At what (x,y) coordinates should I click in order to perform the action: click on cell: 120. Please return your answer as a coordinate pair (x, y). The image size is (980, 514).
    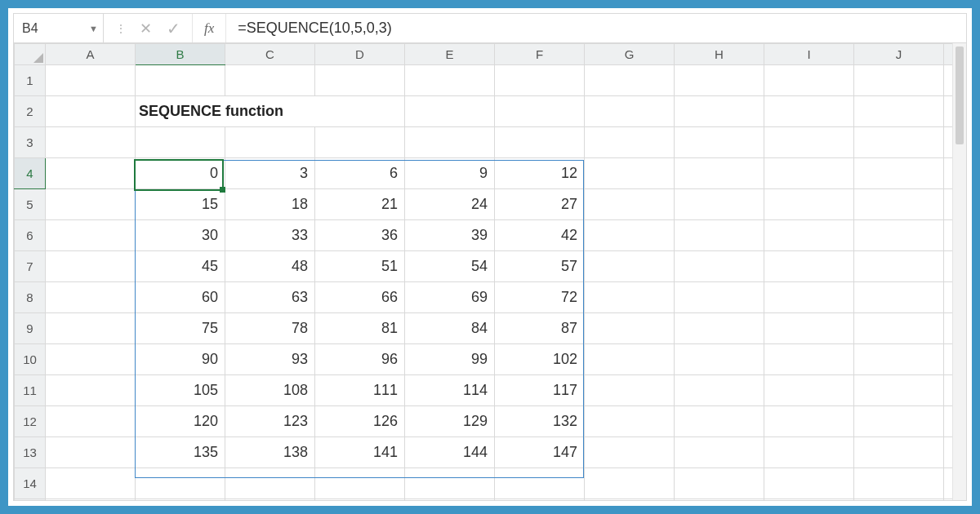
    Looking at the image, I should click on (180, 422).